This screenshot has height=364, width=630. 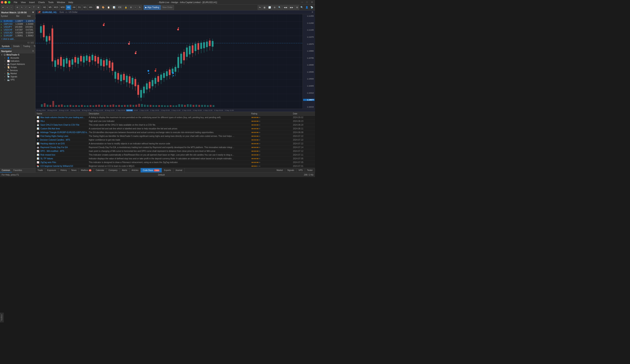 I want to click on tab-news: News, so click(x=74, y=170).